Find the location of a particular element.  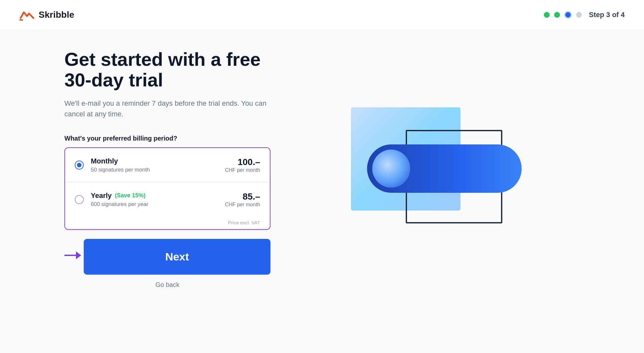

yearly-price-amount: 85.– is located at coordinates (252, 197).